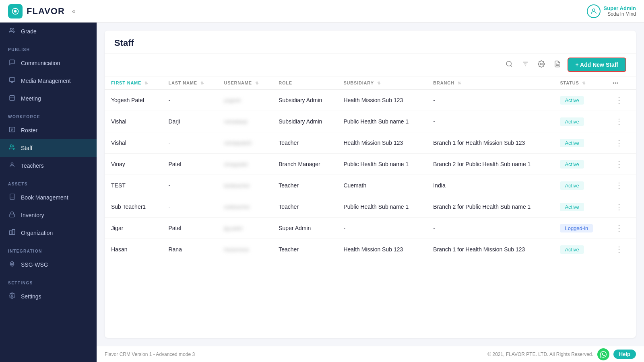 The width and height of the screenshot is (644, 362). Describe the element at coordinates (245, 83) in the screenshot. I see `col-username: USERNAME ⇅` at that location.